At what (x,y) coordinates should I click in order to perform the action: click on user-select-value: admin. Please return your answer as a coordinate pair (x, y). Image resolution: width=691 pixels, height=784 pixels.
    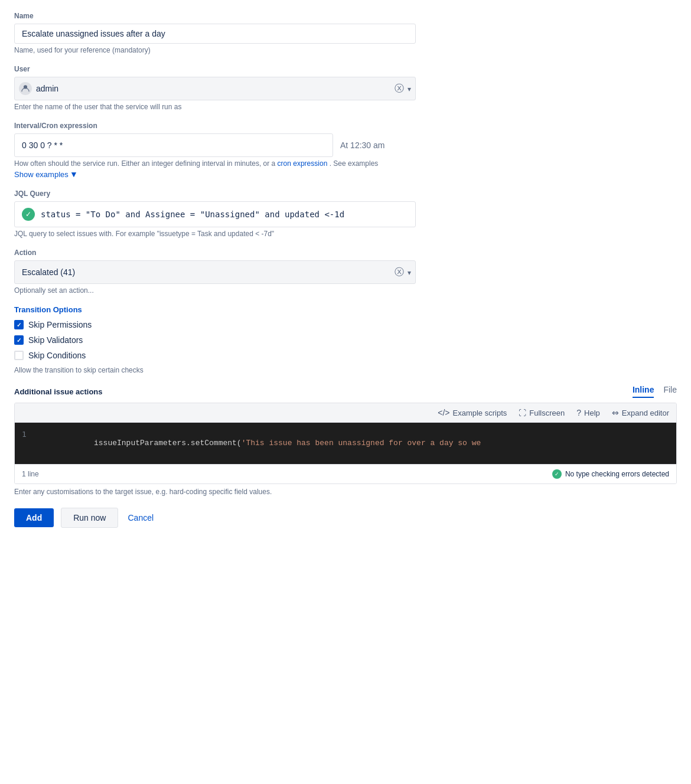
    Looking at the image, I should click on (47, 89).